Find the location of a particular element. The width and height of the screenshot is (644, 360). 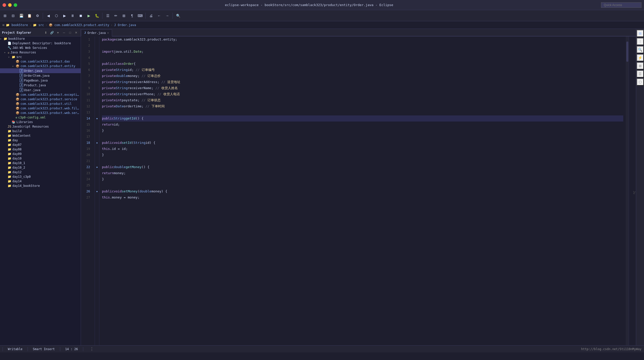

code-line-27: this.money = money; is located at coordinates (363, 197).